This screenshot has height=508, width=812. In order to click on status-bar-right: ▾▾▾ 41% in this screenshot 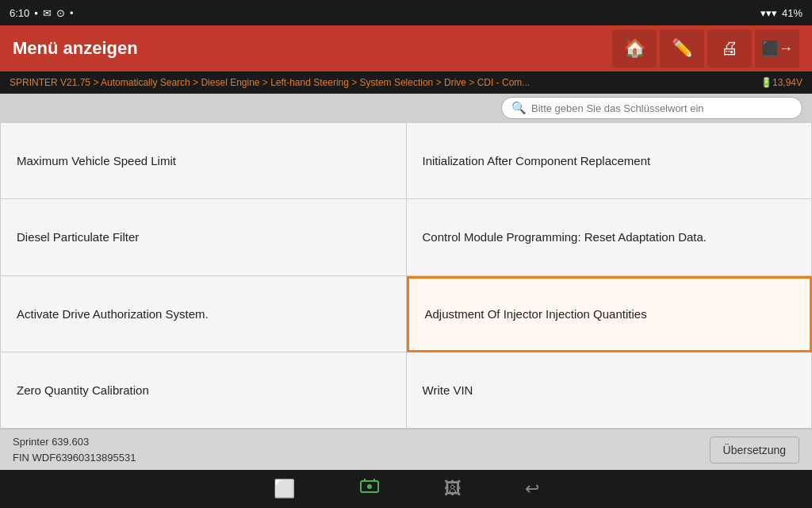, I will do `click(782, 13)`.